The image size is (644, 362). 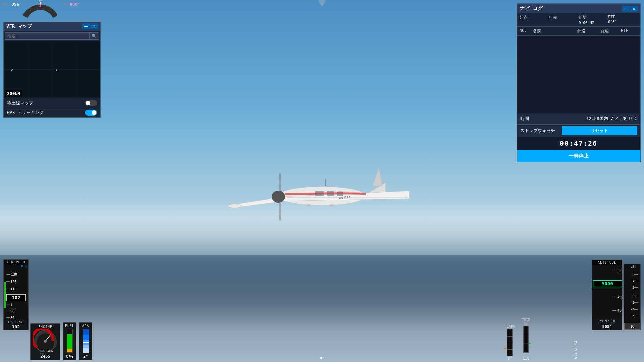 I want to click on flaps-indicator: FLAPS ◄ 0°, so click(x=510, y=343).